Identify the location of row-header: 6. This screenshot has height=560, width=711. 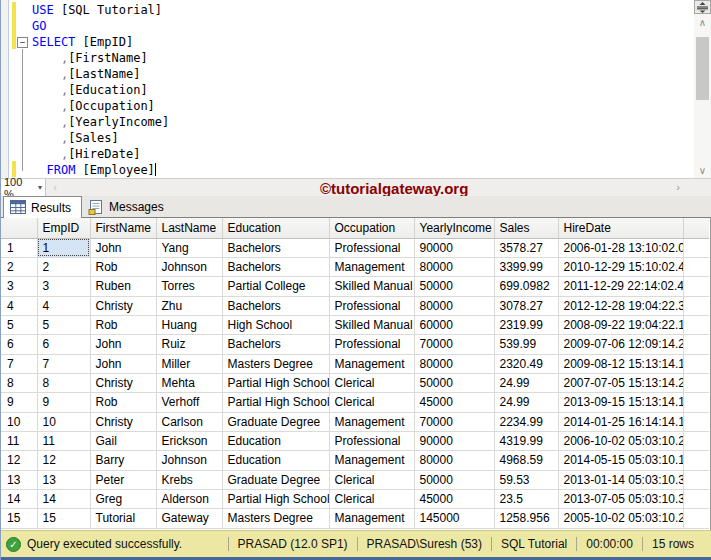
(19, 344).